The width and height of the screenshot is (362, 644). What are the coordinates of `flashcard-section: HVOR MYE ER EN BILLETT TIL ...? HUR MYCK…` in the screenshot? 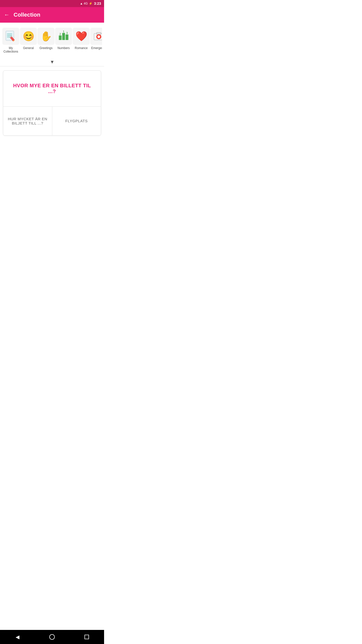 It's located at (52, 103).